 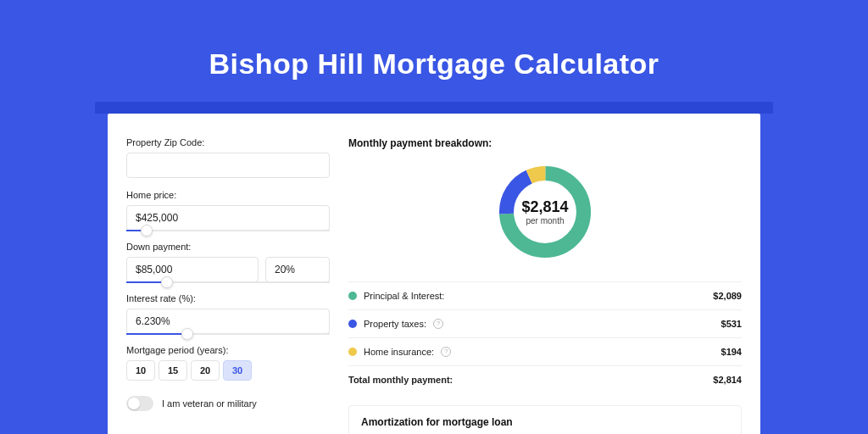 What do you see at coordinates (157, 334) in the screenshot?
I see `slider-track` at bounding box center [157, 334].